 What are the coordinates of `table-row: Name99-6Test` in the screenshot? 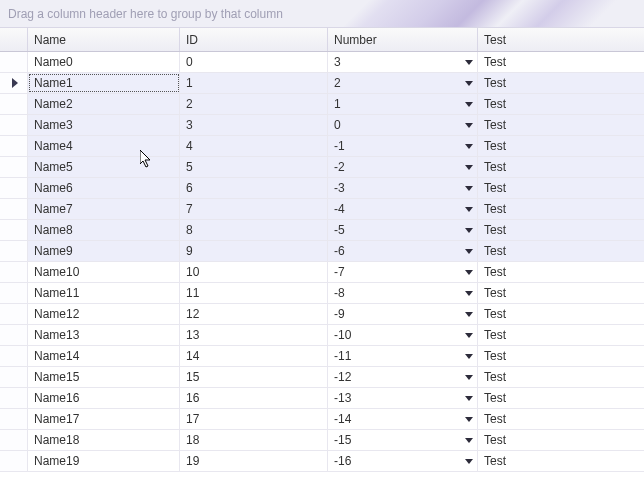 It's located at (322, 252).